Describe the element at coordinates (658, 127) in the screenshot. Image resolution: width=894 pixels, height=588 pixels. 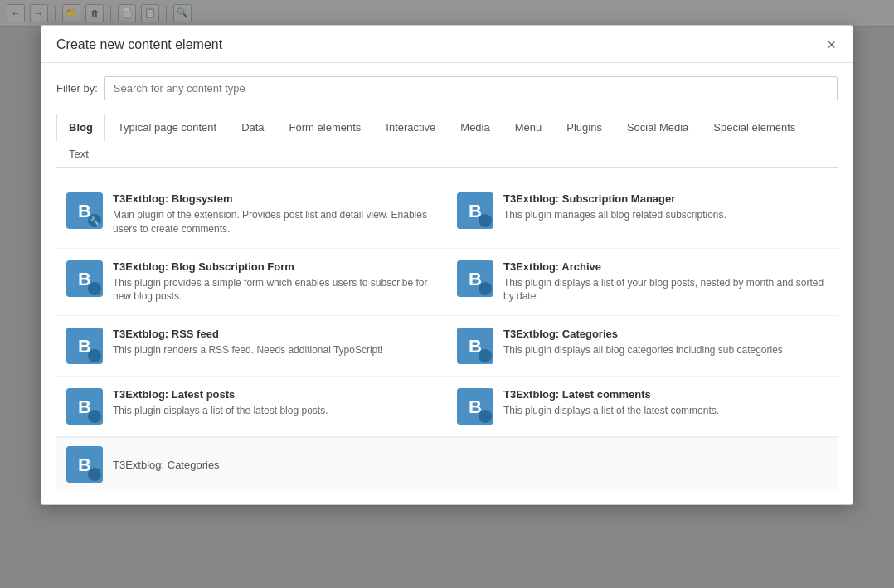
I see `tab-social-media: Social Media` at that location.